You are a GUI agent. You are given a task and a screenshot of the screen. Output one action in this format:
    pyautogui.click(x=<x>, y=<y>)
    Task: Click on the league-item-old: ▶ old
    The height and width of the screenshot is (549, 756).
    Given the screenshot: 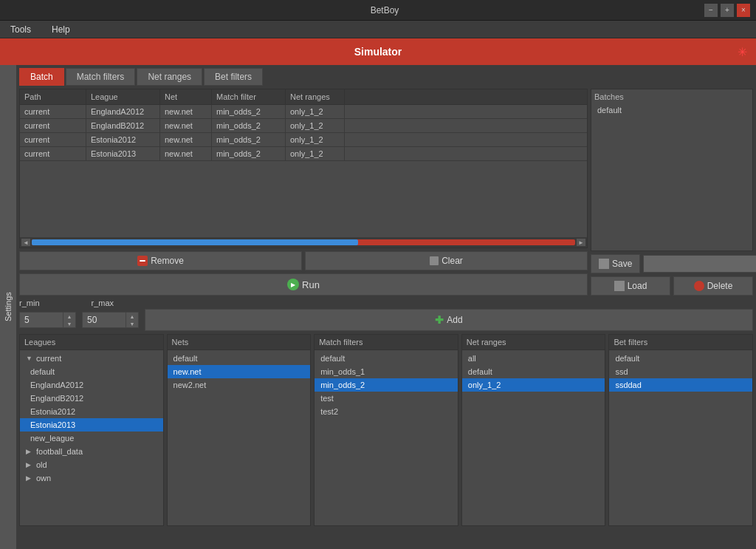 What is the action you would take?
    pyautogui.click(x=92, y=465)
    